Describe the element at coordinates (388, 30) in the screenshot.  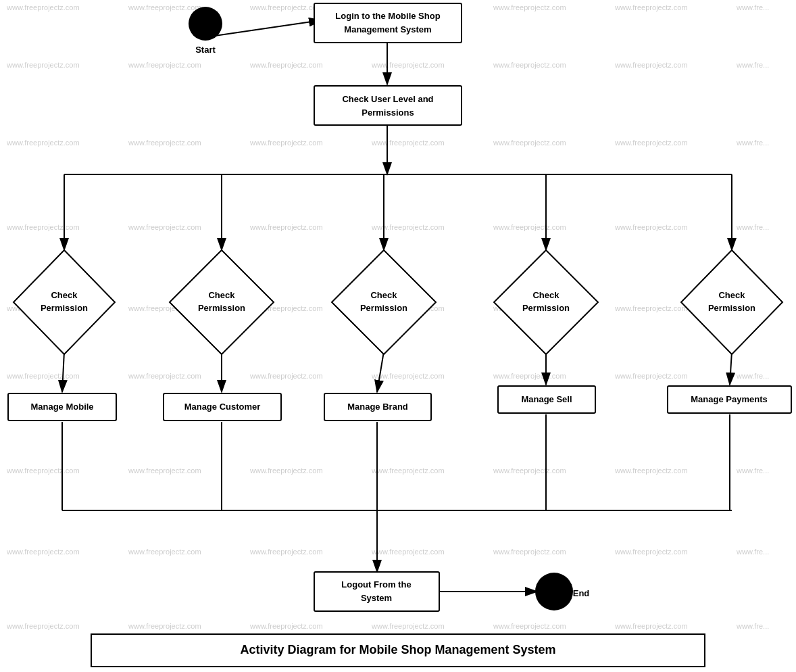
I see `login-label2: Management System` at that location.